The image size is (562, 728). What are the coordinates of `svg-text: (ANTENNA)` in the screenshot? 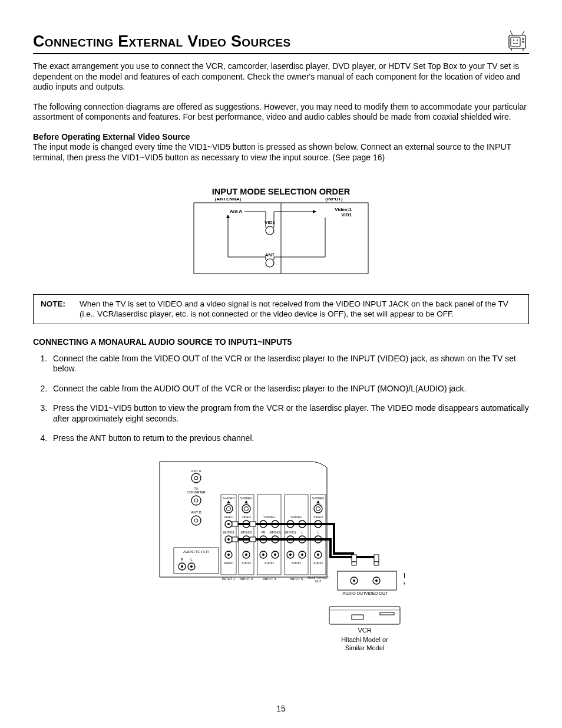 It's located at (229, 200).